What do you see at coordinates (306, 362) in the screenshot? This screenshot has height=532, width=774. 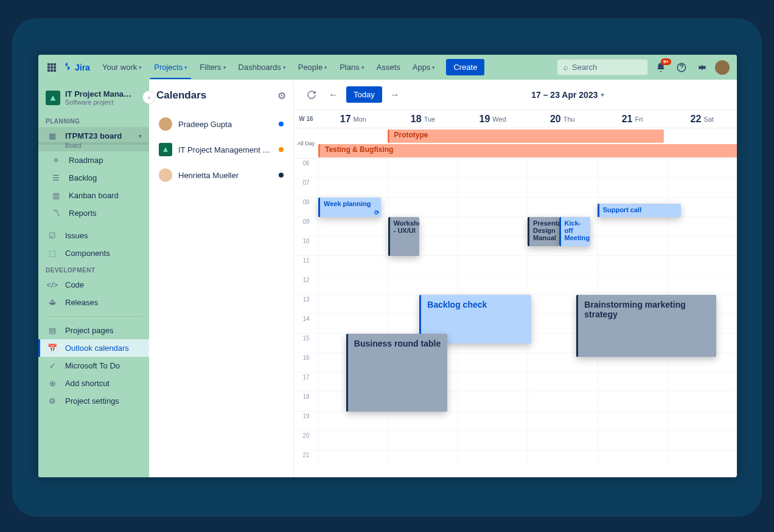 I see `hour-label: 16` at bounding box center [306, 362].